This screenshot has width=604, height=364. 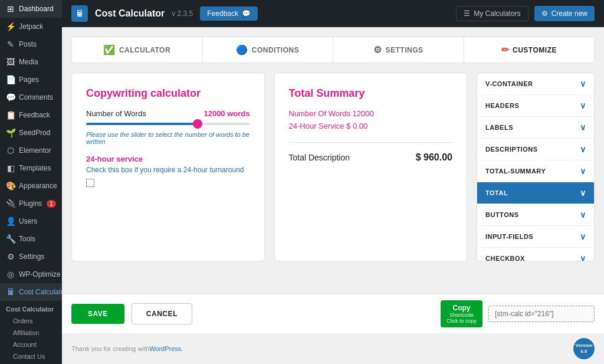 What do you see at coordinates (31, 345) in the screenshot?
I see `sidebar-sub-account: Account` at bounding box center [31, 345].